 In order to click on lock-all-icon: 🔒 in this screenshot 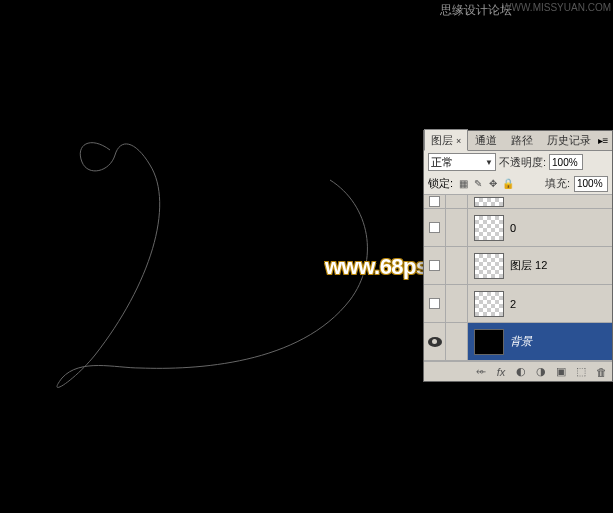, I will do `click(508, 184)`.